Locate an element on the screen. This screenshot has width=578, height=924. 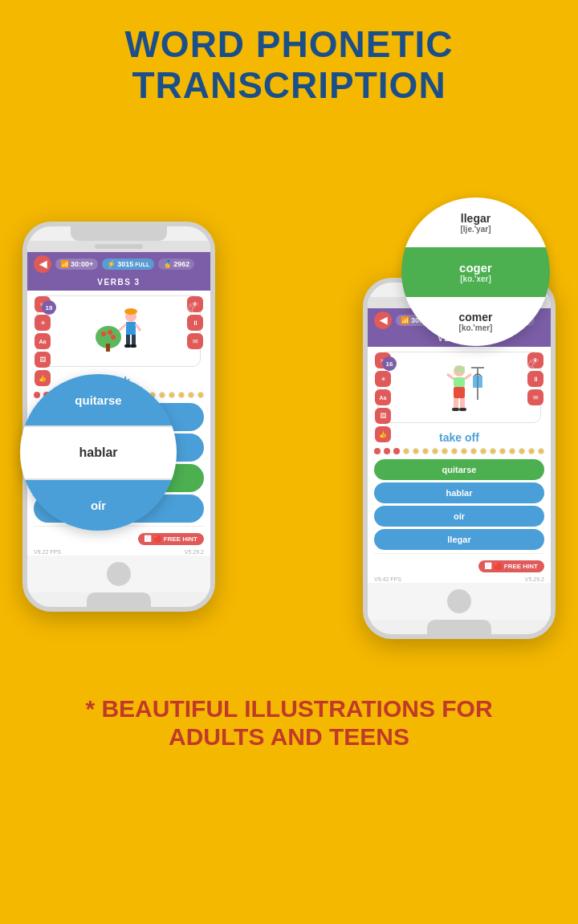
card-right: ✂ ☀ Aa 🖼 👍 👁 ⏸ ✉ 16 ☆ is located at coordinates (459, 387).